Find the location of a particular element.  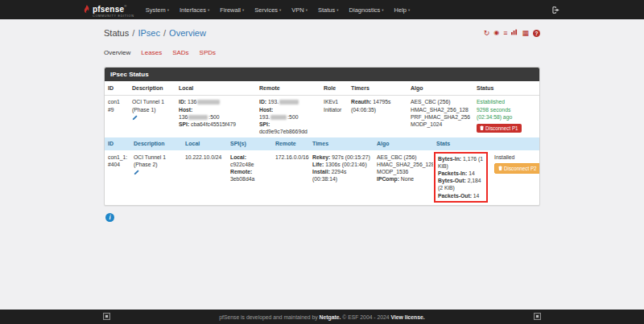

registered-mark: ® is located at coordinates (126, 5).